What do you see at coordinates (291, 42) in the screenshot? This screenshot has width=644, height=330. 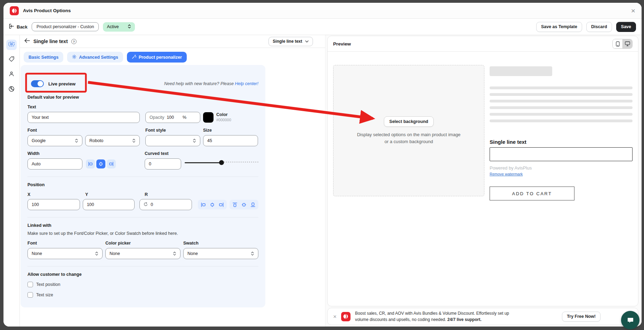 I see `option-type-selector: Single line text` at bounding box center [291, 42].